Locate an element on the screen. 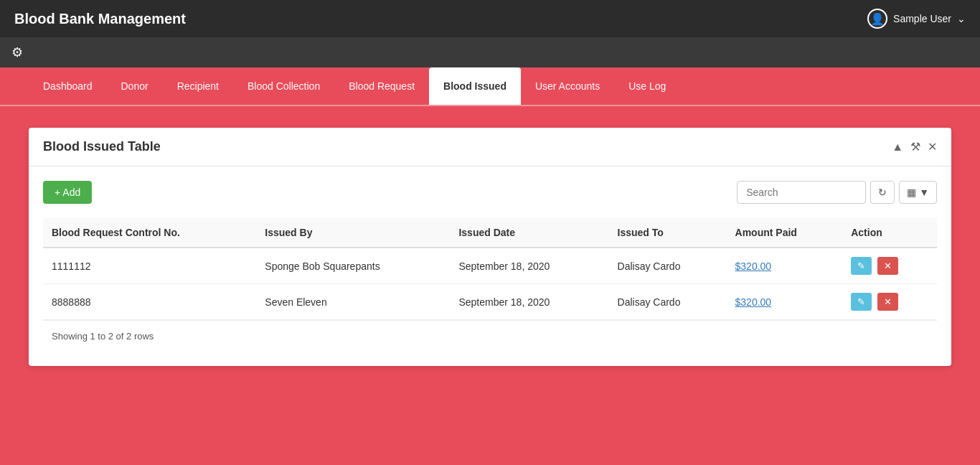 This screenshot has width=980, height=465. col-amount-paid: Amount Paid is located at coordinates (785, 232).